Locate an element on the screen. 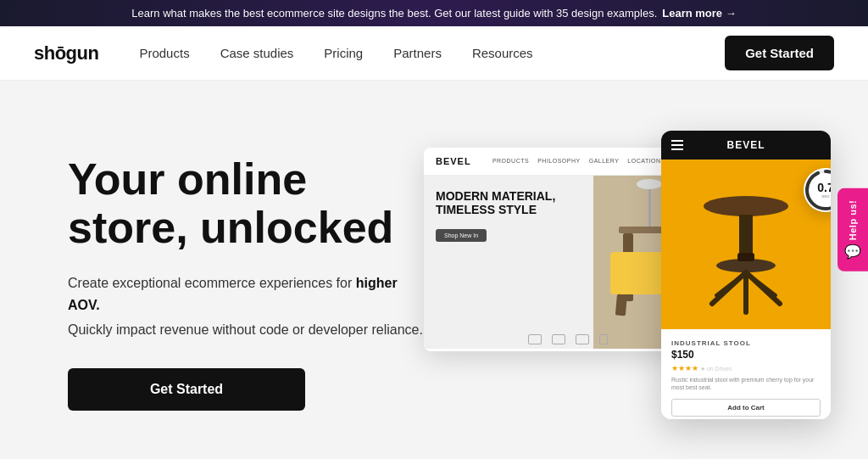 The image size is (868, 459). nav-case-studies: Case studies is located at coordinates (258, 53).